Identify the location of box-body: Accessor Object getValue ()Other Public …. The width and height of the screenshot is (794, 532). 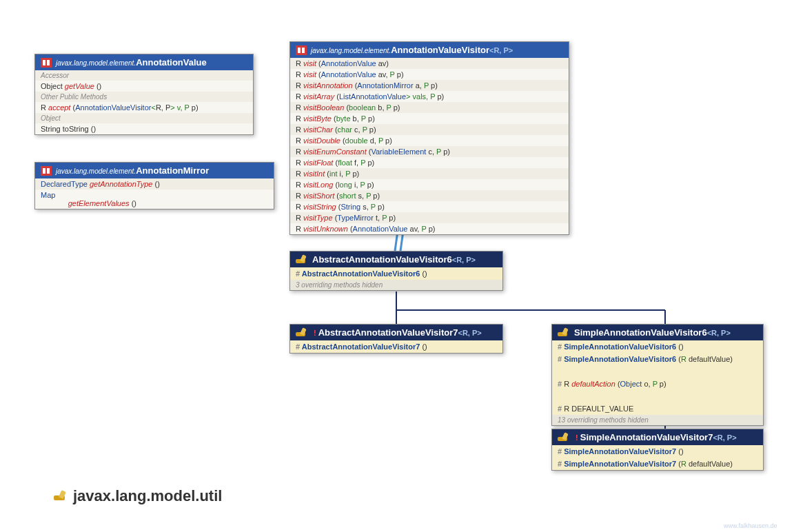
(144, 102).